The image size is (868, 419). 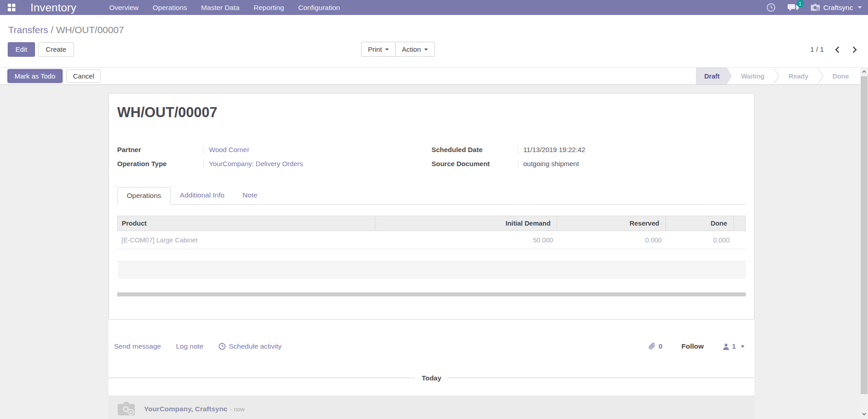 I want to click on statusbar: Mark as Todo Cancel Draft Waiting Ready …, so click(x=434, y=76).